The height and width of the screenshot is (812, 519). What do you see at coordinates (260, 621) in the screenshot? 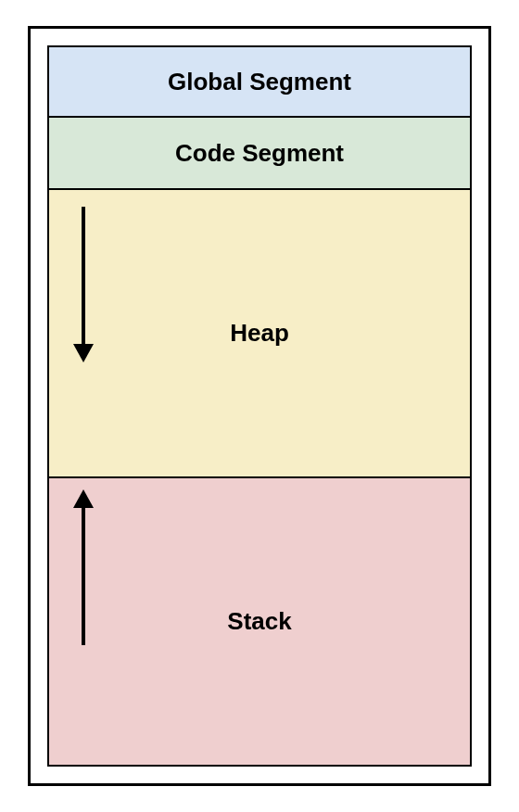
I see `stack-segment-label: Stack` at bounding box center [260, 621].